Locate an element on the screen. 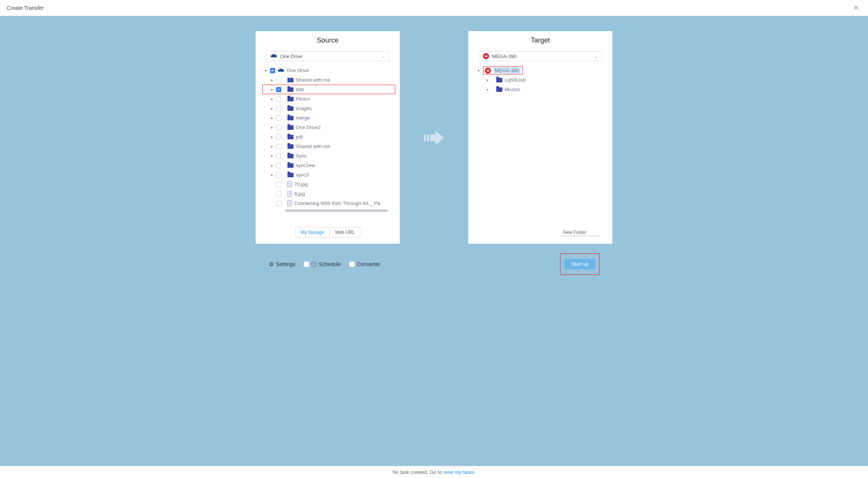  tree-item-label: Lqh0kJxb is located at coordinates (515, 80).